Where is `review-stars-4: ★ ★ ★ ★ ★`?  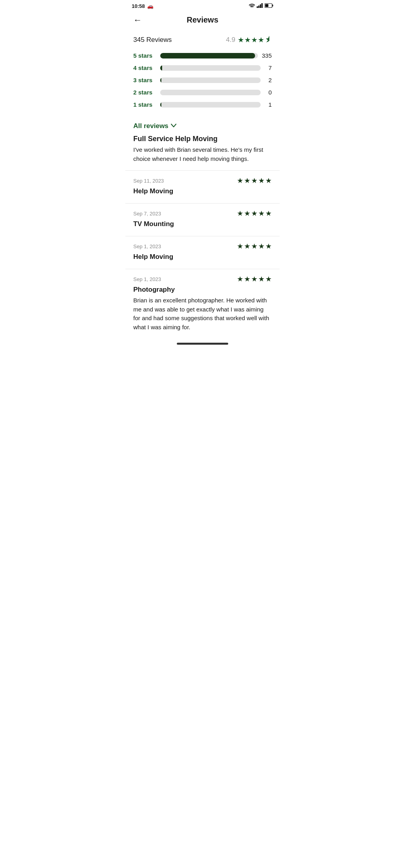
review-stars-4: ★ ★ ★ ★ ★ is located at coordinates (254, 279).